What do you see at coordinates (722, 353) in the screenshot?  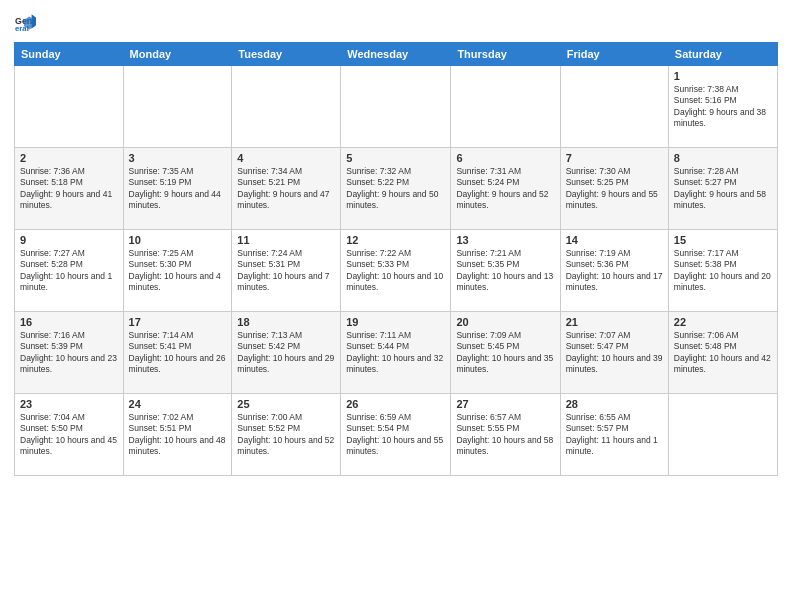 I see `calendar-cell: 22Sunrise: 7:06 AM Sunset: 5:48 PM Dayli…` at bounding box center [722, 353].